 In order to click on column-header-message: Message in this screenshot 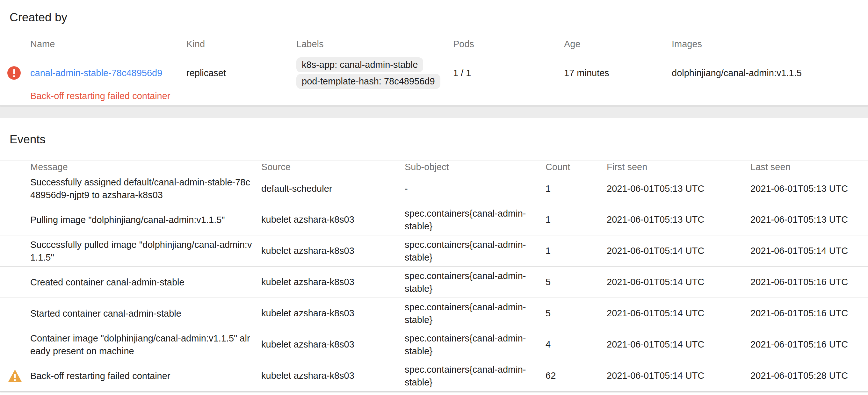, I will do `click(146, 167)`.